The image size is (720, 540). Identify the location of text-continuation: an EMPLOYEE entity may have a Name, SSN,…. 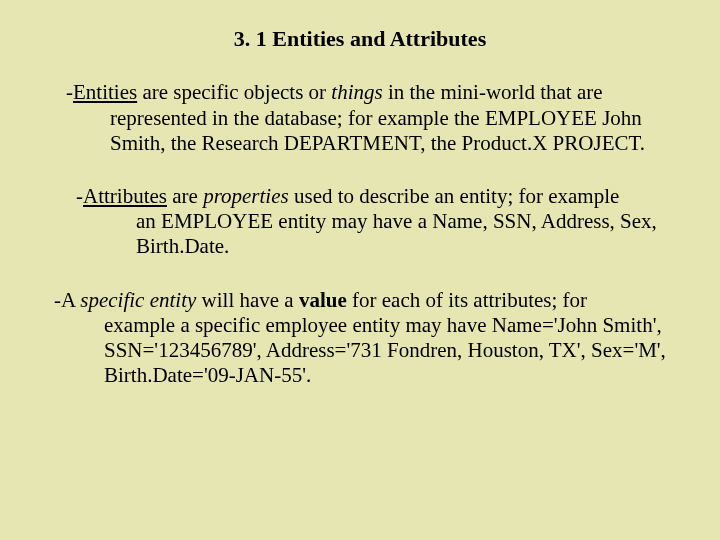
(380, 234).